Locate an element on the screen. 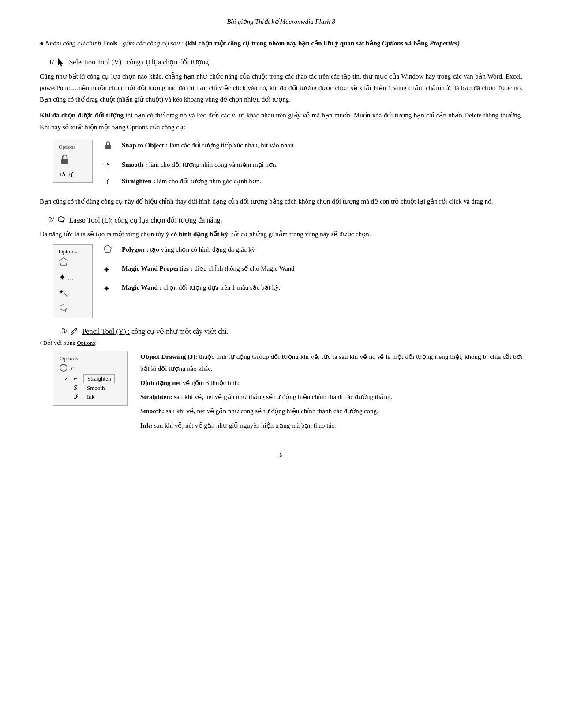 The image size is (562, 728). straighten-check: ✓ is located at coordinates (68, 379).